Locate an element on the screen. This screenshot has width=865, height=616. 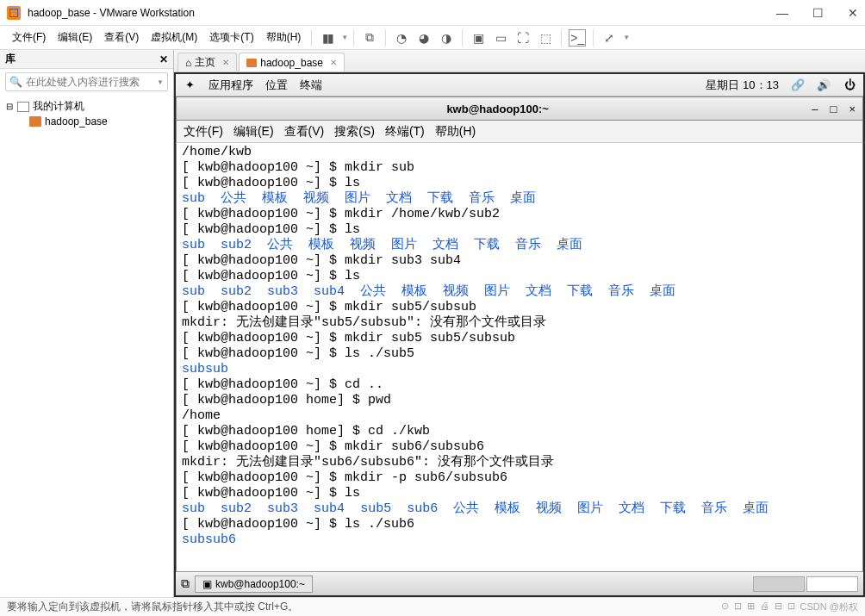
term-menu-search: 搜索(S) is located at coordinates (355, 132).